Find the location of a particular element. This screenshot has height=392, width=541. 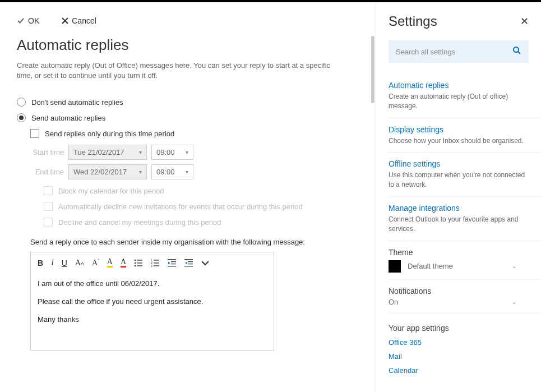

check-time-period: Send replies only during this time perio… is located at coordinates (195, 133).